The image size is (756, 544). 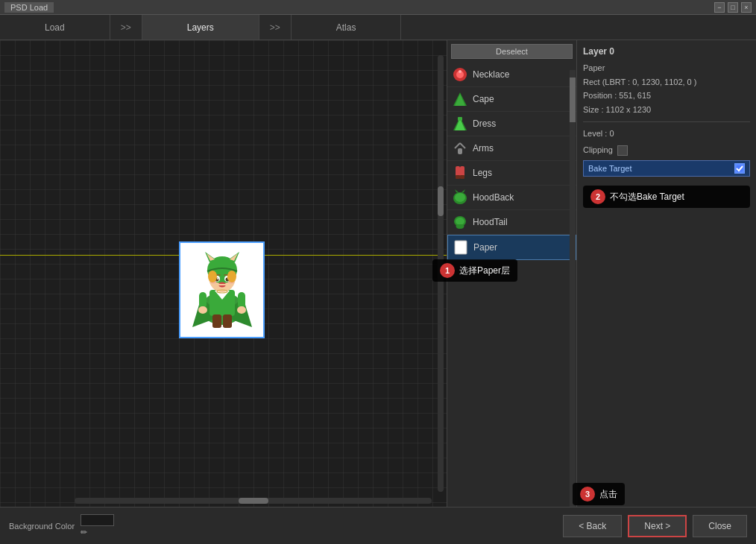 What do you see at coordinates (378, 525) in the screenshot?
I see `bottom-bar: Background Color ✏ < Back Next > Close` at bounding box center [378, 525].